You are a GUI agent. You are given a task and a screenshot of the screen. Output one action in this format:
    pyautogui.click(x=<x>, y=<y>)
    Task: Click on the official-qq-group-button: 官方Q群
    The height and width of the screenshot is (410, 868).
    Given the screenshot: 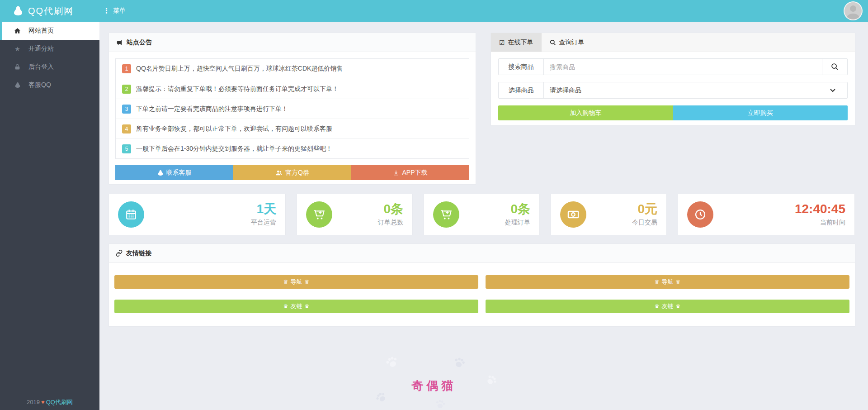 What is the action you would take?
    pyautogui.click(x=292, y=173)
    